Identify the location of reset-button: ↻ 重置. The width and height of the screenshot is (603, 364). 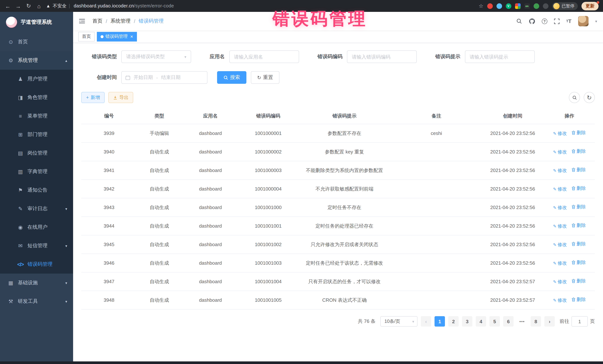
(265, 77).